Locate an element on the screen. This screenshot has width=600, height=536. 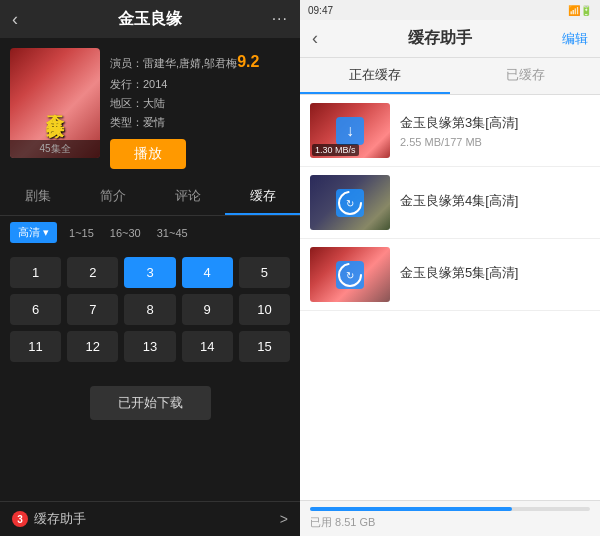
tab-caching: 正在缓存 is located at coordinates (375, 76).